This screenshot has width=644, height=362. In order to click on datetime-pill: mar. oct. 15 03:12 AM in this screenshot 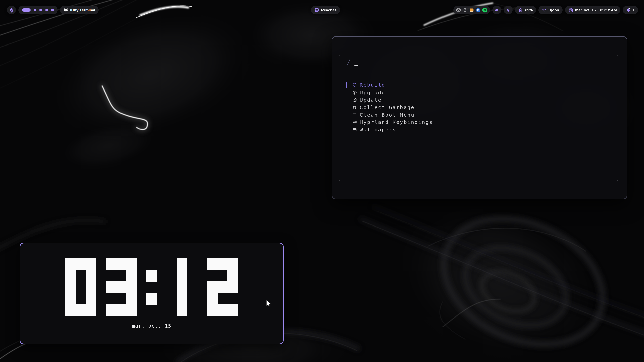, I will do `click(593, 10)`.